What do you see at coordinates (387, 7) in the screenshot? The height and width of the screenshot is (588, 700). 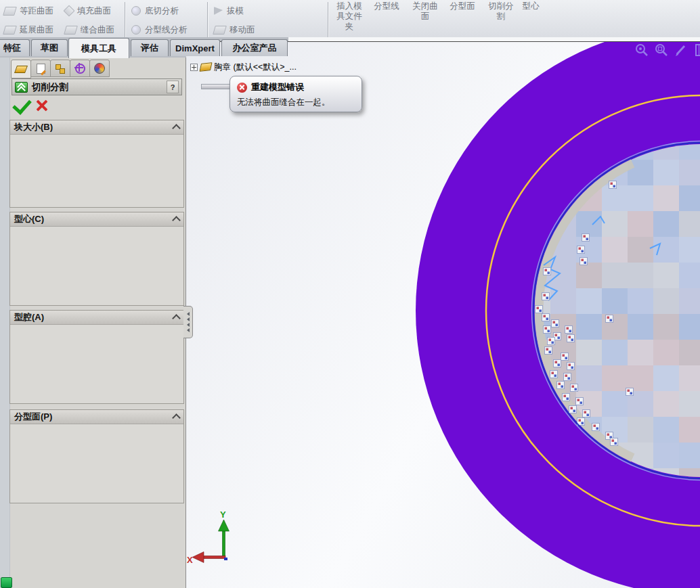 I see `parting-lines-button: 分型线` at bounding box center [387, 7].